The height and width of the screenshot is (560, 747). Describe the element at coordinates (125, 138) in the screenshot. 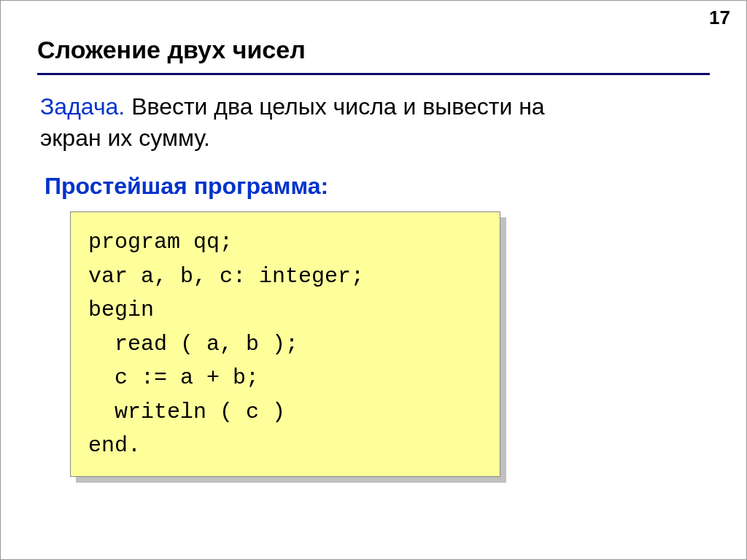

I see `task-text-line2: экран их сумму.` at that location.